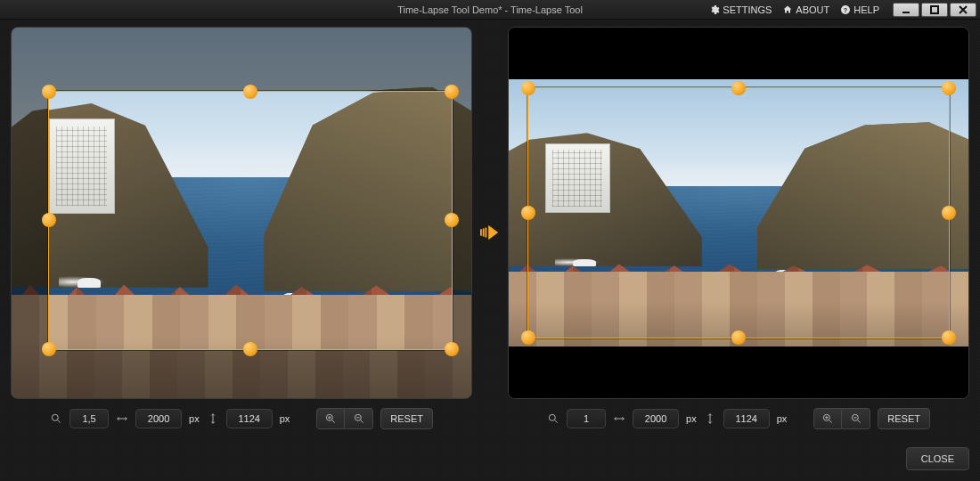 This screenshot has height=481, width=980. I want to click on about-link: ABOUT, so click(805, 10).